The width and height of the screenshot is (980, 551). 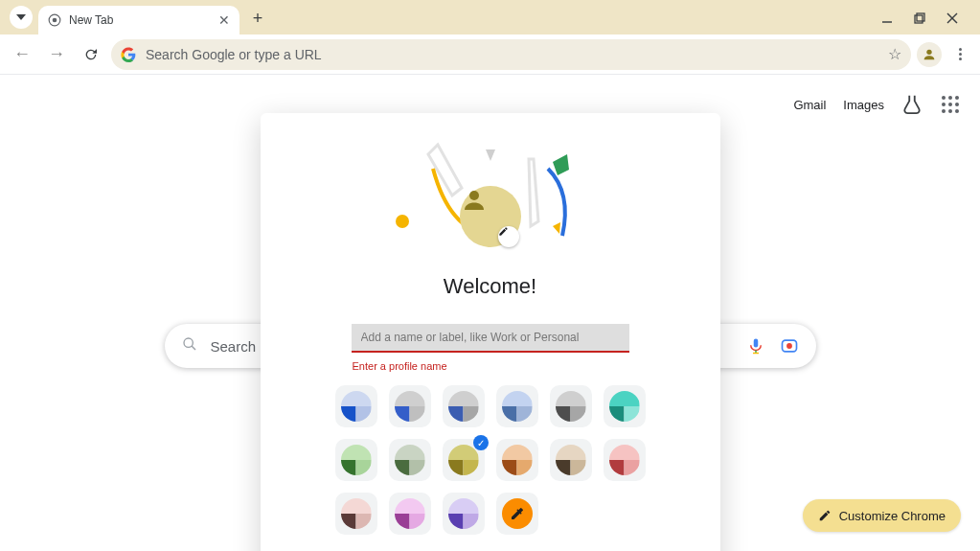 I want to click on gmail-link: Gmail, so click(x=809, y=105).